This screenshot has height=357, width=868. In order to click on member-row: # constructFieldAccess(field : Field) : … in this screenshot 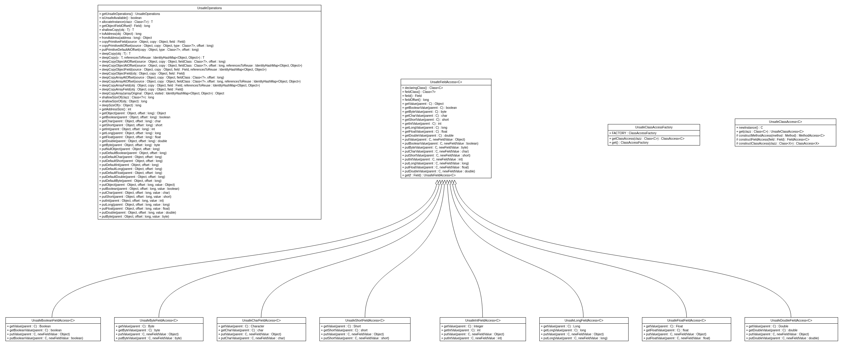, I will do `click(785, 140)`.